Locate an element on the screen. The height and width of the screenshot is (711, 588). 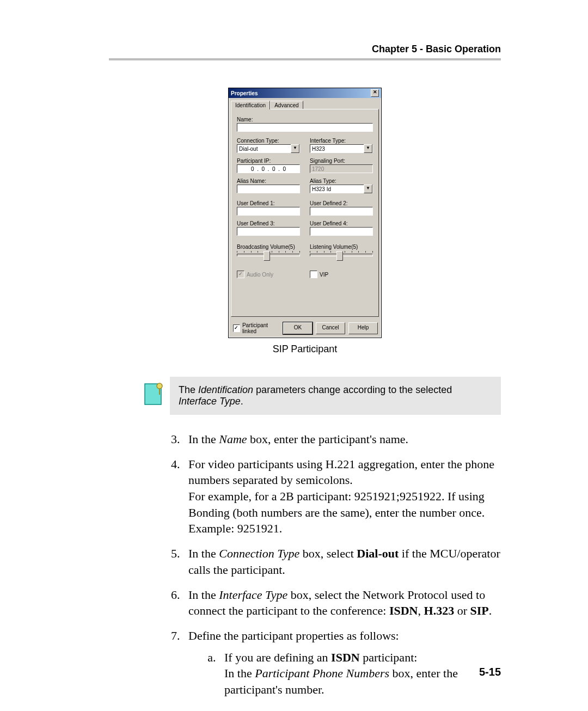
note-box: The Identification parameters change acc… is located at coordinates (335, 396).